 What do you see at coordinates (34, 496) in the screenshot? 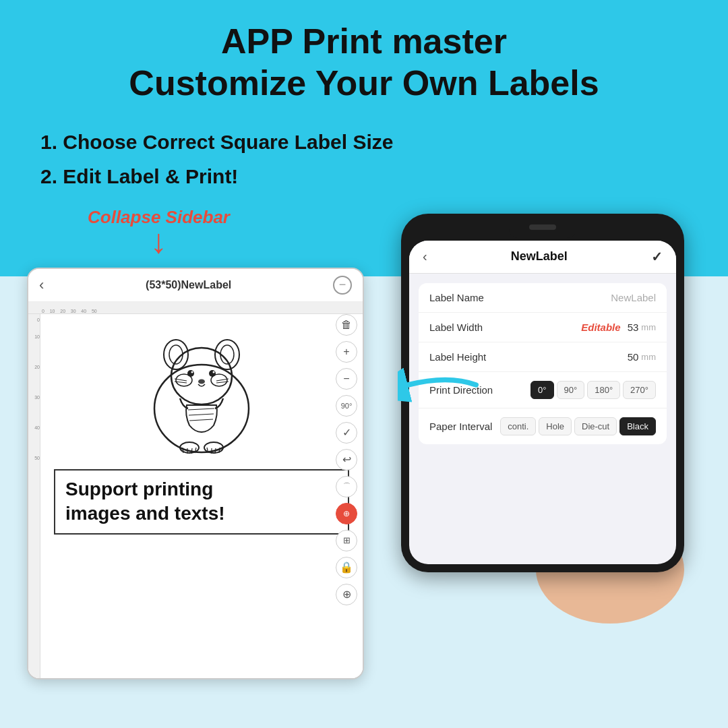
I see `ruler-left: 0 10 20 30 40 50` at bounding box center [34, 496].